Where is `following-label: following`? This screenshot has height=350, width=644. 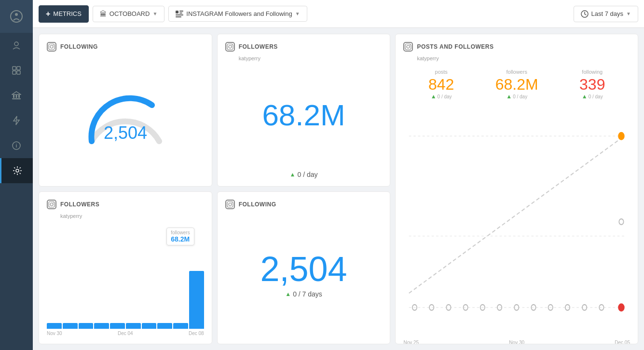
following-label: following is located at coordinates (592, 72).